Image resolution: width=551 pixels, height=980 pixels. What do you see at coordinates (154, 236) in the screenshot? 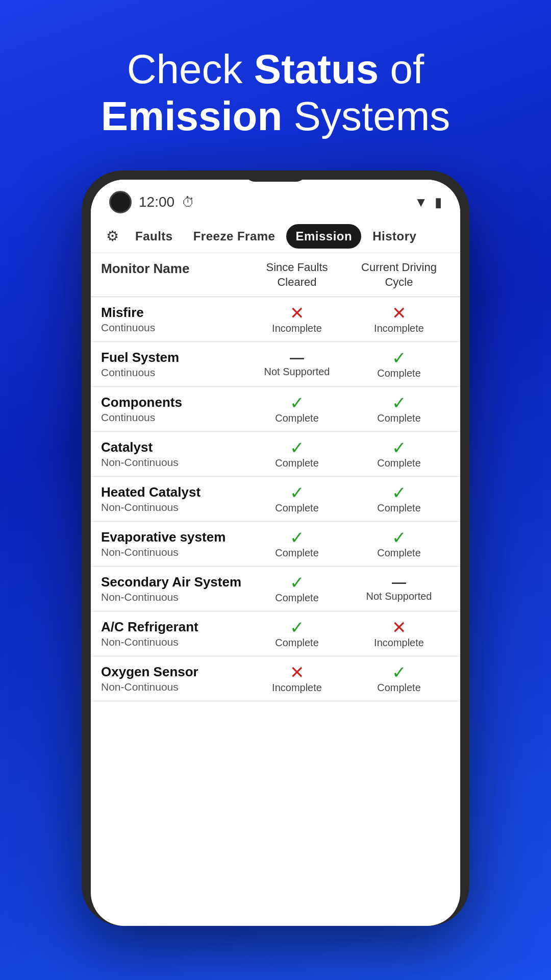
I see `tab-faults: Faults` at bounding box center [154, 236].